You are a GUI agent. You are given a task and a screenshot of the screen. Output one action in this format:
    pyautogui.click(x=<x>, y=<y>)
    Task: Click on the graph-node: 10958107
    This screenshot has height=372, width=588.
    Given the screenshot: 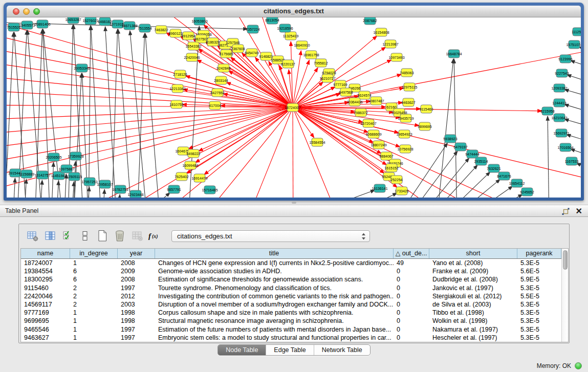 What is the action you would take?
    pyautogui.click(x=104, y=184)
    